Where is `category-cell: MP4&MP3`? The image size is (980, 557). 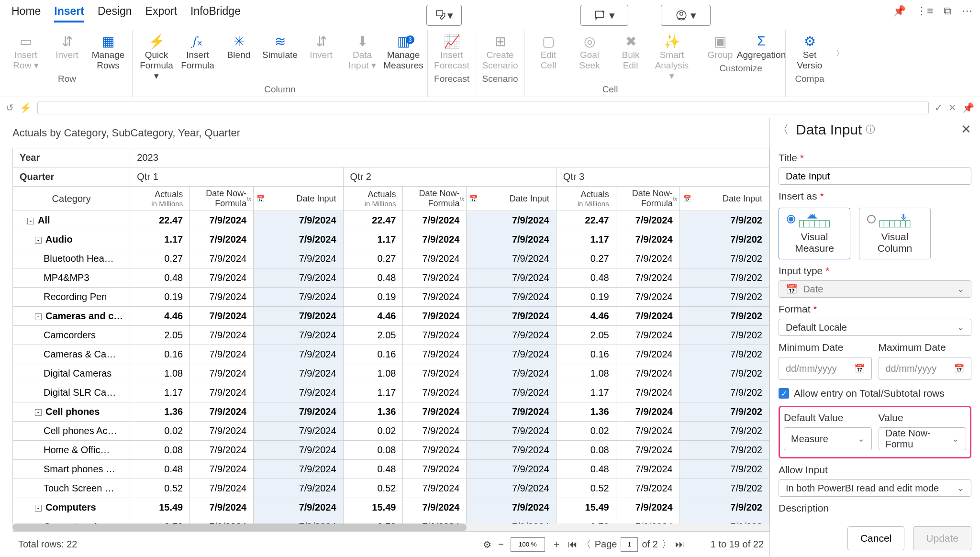 category-cell: MP4&MP3 is located at coordinates (72, 278).